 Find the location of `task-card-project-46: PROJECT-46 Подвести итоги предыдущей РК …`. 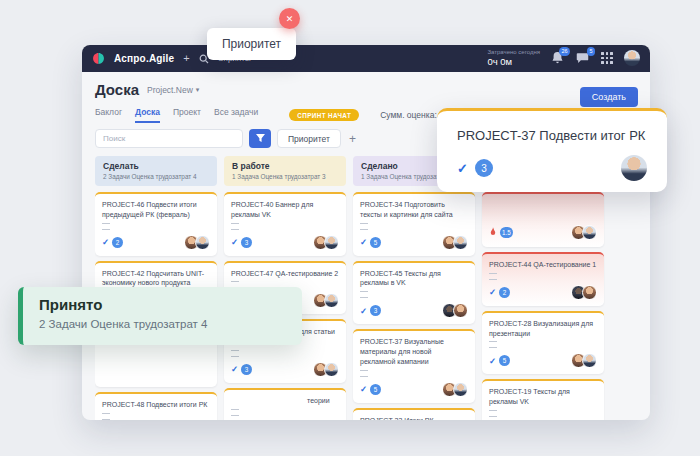

task-card-project-46: PROJECT-46 Подвести итоги предыдущей РК … is located at coordinates (156, 224).